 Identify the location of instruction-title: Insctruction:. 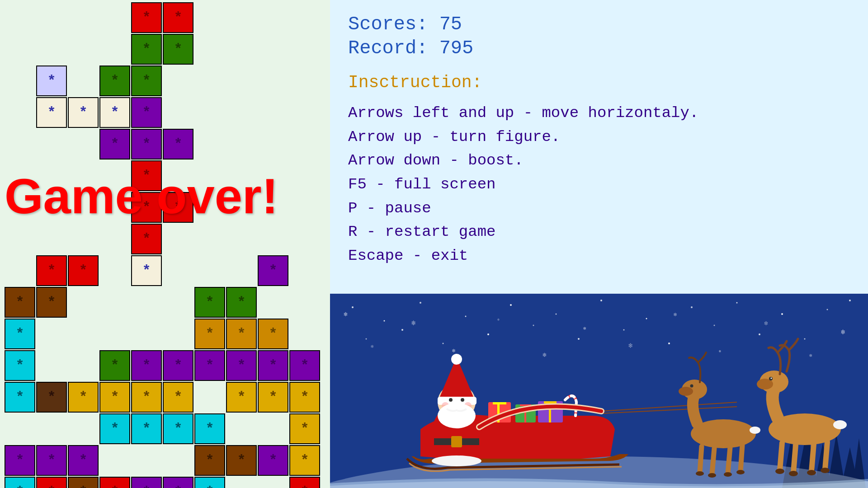
(599, 82).